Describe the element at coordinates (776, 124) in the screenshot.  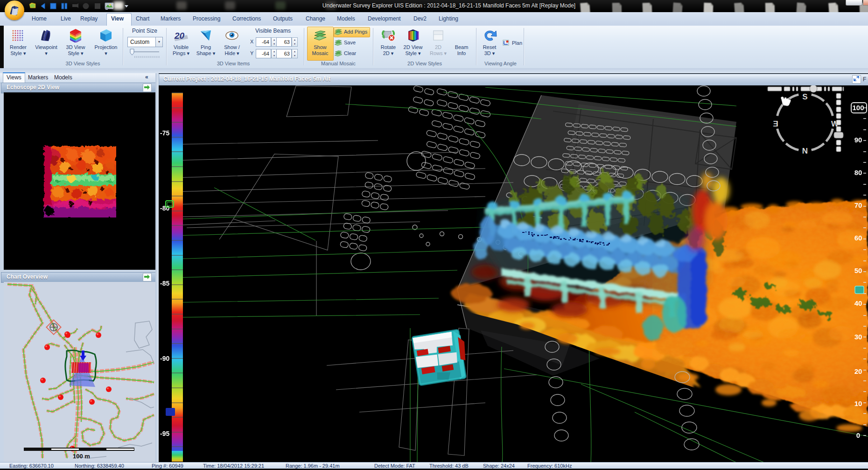
I see `svg-text: E` at that location.